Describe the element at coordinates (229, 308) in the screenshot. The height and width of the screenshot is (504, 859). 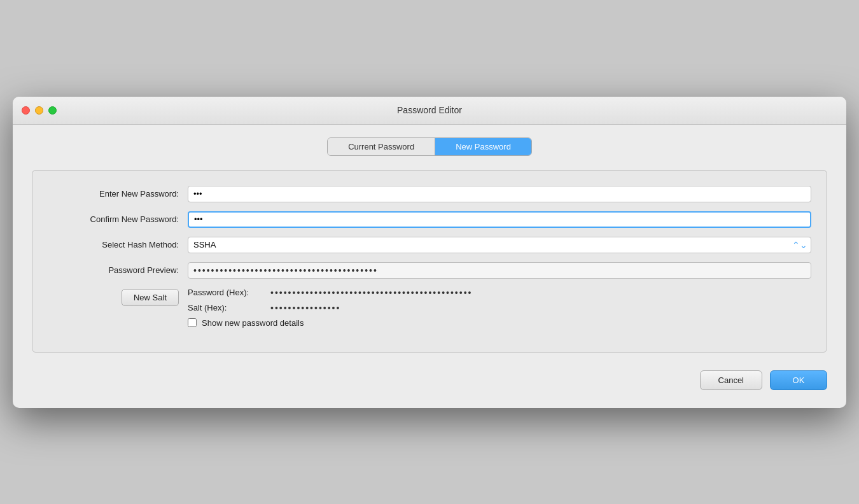
I see `salt-hex-label: Salt (Hex):` at that location.